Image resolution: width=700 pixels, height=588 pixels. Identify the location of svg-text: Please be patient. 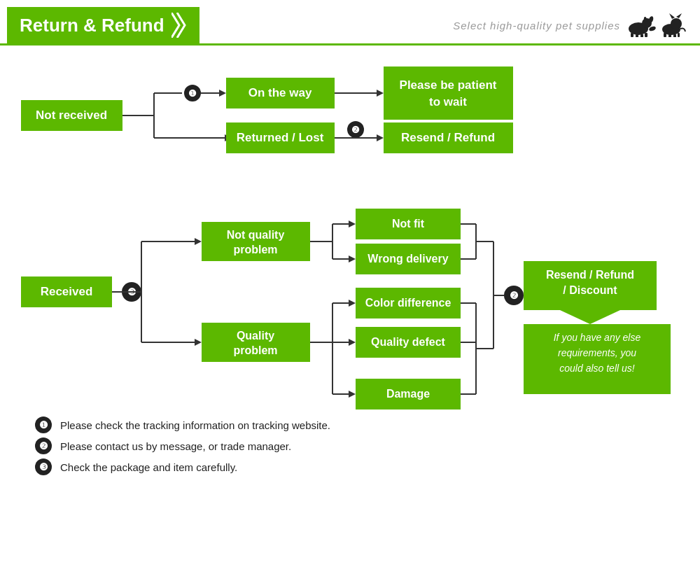
(448, 85).